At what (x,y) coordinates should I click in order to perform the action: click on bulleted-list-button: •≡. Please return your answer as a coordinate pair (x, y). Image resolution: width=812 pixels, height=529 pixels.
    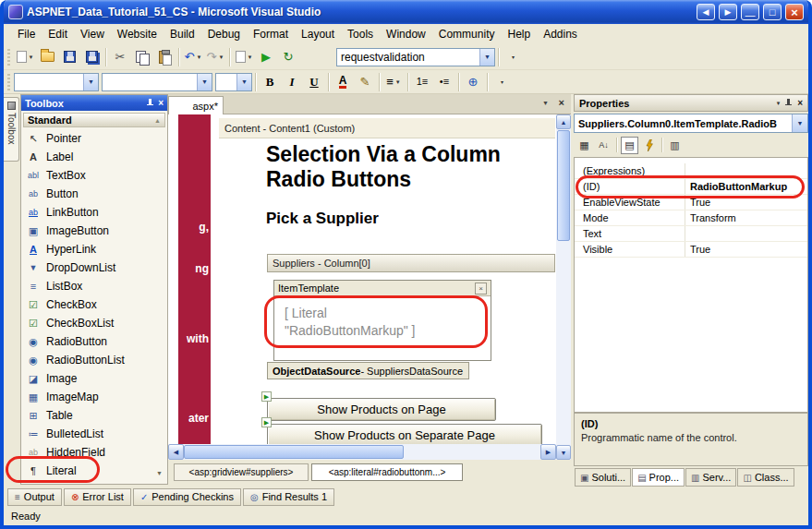
    Looking at the image, I should click on (444, 82).